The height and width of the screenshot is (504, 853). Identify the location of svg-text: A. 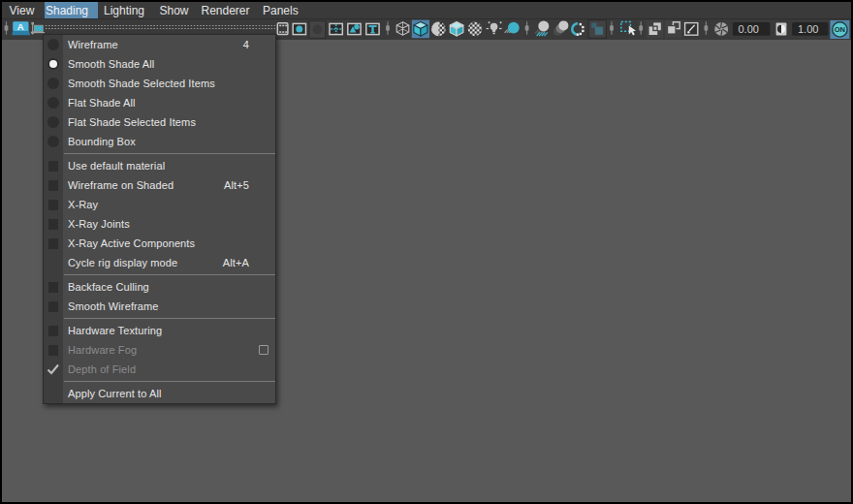
(21, 27).